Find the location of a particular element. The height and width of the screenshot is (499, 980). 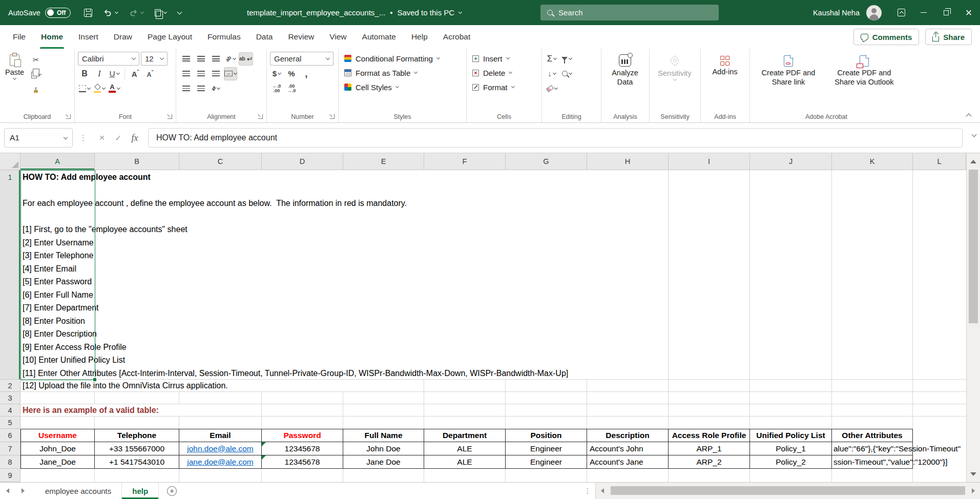

scroll-right-arrow is located at coordinates (973, 491).